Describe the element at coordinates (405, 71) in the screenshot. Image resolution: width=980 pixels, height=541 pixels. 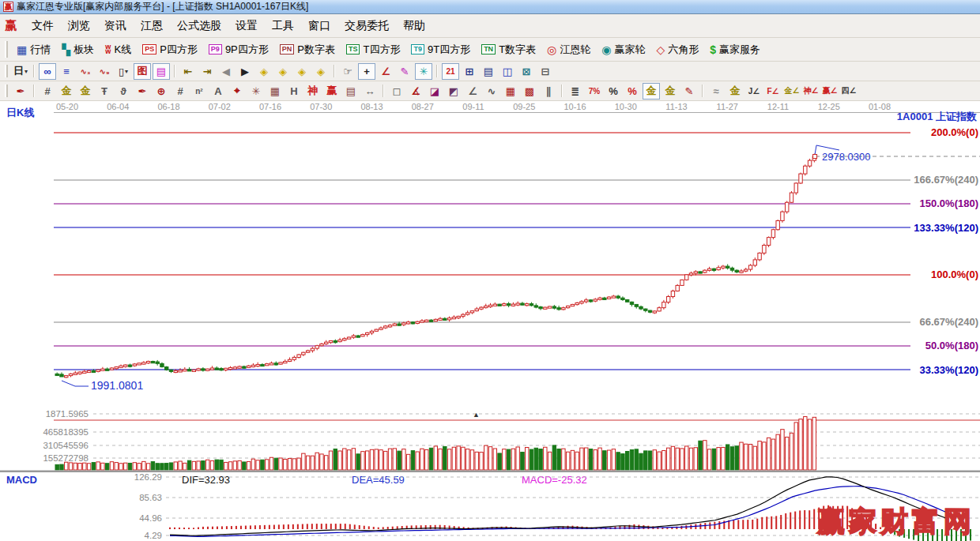
I see `draw-pen-button: ✎` at that location.